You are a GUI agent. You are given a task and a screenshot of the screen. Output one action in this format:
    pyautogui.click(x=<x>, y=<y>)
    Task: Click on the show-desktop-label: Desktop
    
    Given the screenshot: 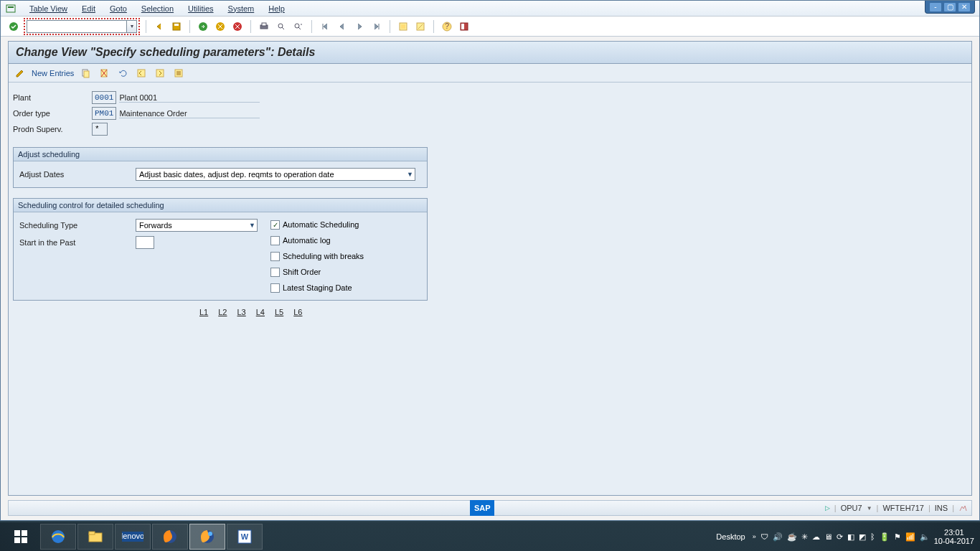 What is the action you would take?
    pyautogui.click(x=730, y=537)
    